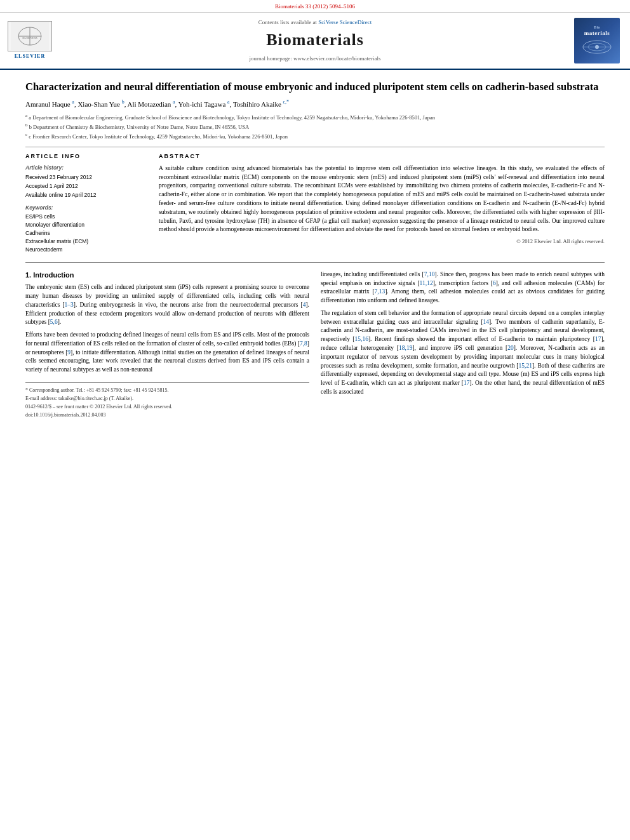 This screenshot has height=840, width=630. Describe the element at coordinates (86, 242) in the screenshot. I see `keyword-4: Extracellular matrix (ECM)` at that location.